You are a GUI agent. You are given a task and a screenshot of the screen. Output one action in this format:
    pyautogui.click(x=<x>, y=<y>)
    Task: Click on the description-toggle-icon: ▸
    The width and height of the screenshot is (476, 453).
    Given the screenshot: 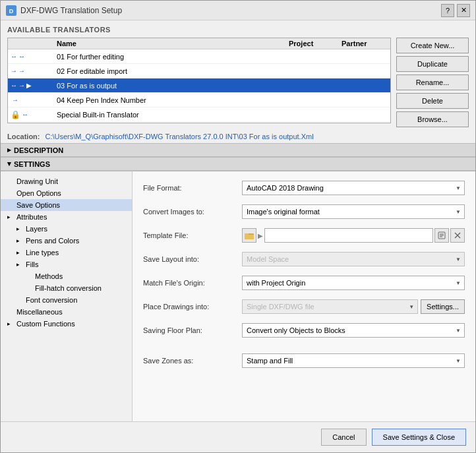 What is the action you would take?
    pyautogui.click(x=9, y=150)
    